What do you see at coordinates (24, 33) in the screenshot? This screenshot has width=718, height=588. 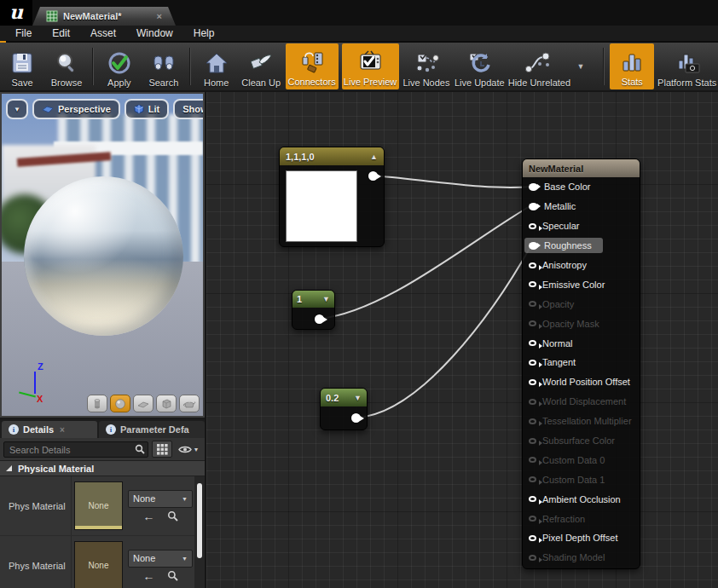 I see `menu-file: File` at bounding box center [24, 33].